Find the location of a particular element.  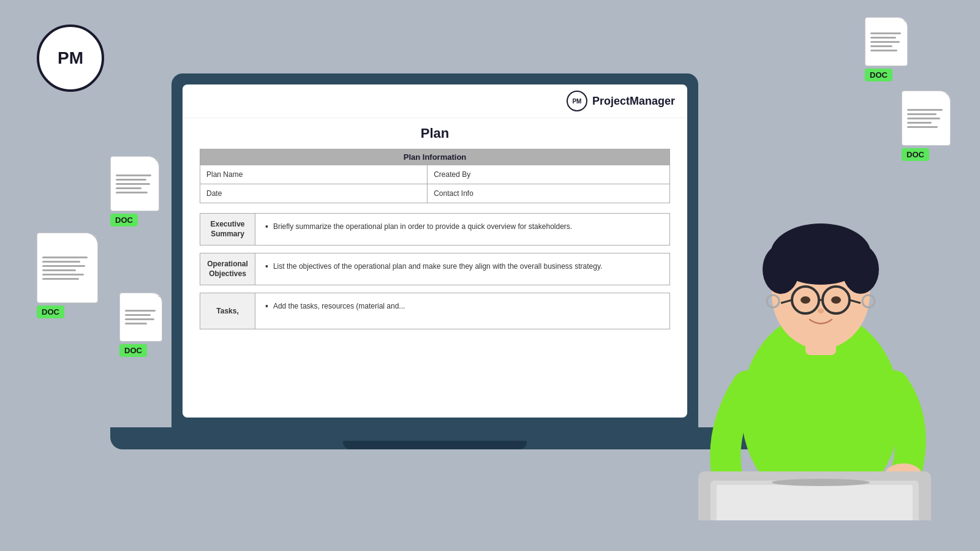

doc-float-1: DOC is located at coordinates (886, 49).